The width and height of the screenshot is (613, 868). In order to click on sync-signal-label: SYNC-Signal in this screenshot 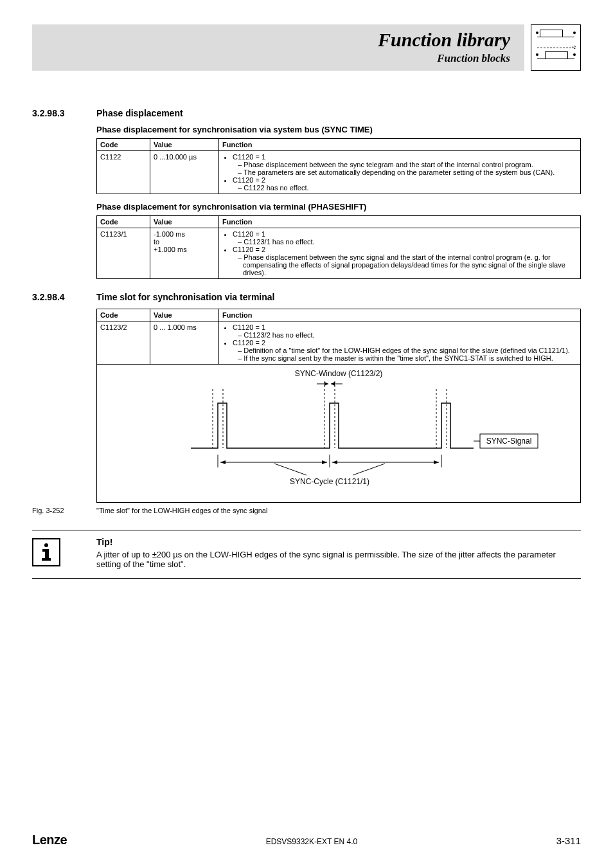, I will do `click(509, 441)`.